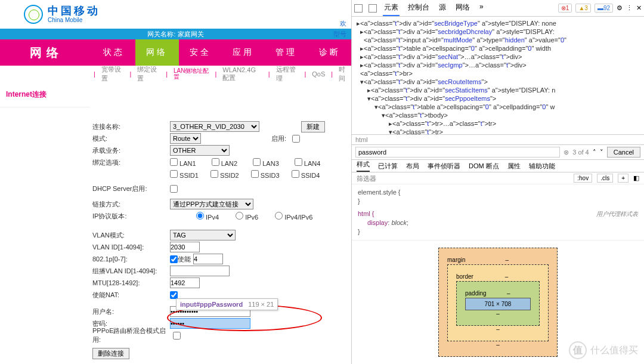 This screenshot has width=644, height=364. I want to click on enable-checkbox, so click(296, 138).